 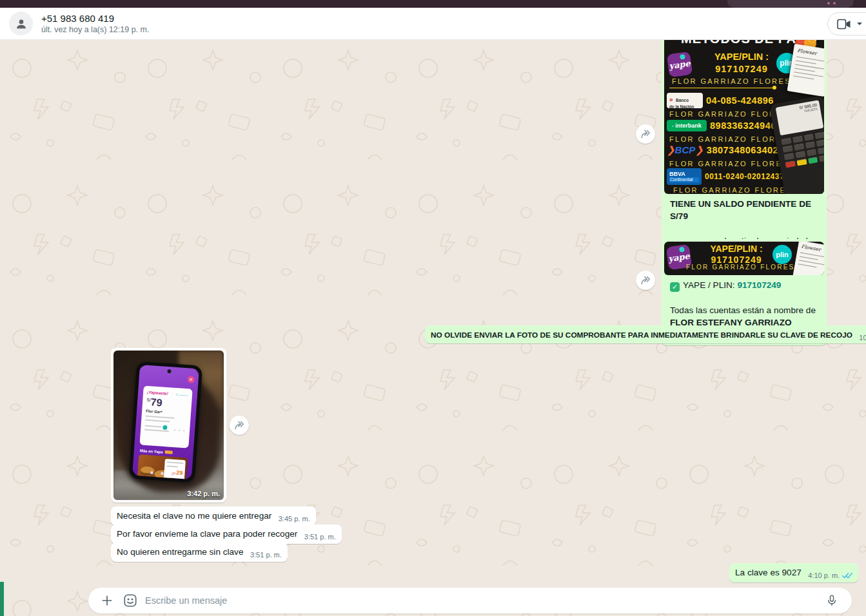 I want to click on photo-phone: ✕ ¡Yapeaste! < ——— S/79 Flor Gar*, so click(x=166, y=423).